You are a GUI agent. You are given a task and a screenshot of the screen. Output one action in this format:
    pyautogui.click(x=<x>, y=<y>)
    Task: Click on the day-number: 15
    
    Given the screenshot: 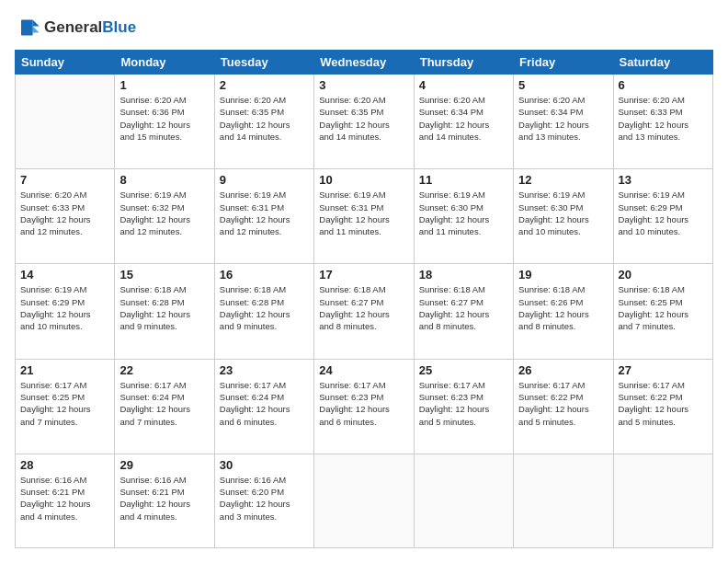 What is the action you would take?
    pyautogui.click(x=164, y=274)
    